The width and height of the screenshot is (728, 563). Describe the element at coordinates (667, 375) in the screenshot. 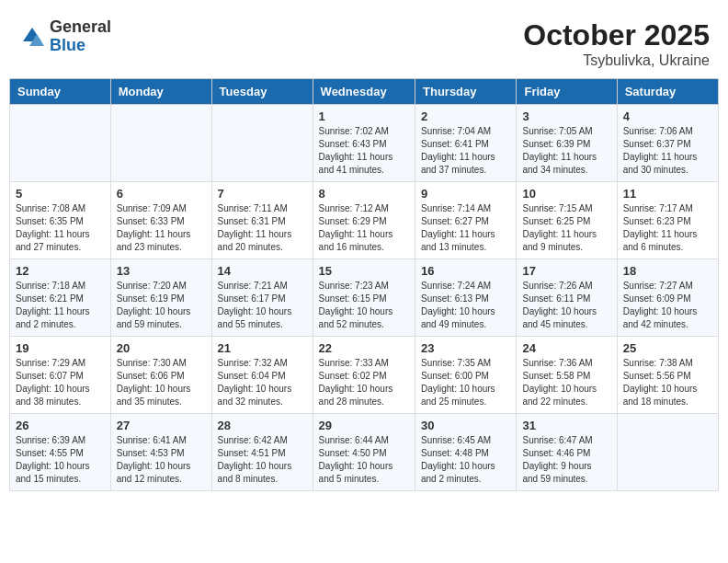

I see `calendar-cell: 25Sunrise: 7:38 AM Sunset: 5:56 PM Dayli…` at that location.